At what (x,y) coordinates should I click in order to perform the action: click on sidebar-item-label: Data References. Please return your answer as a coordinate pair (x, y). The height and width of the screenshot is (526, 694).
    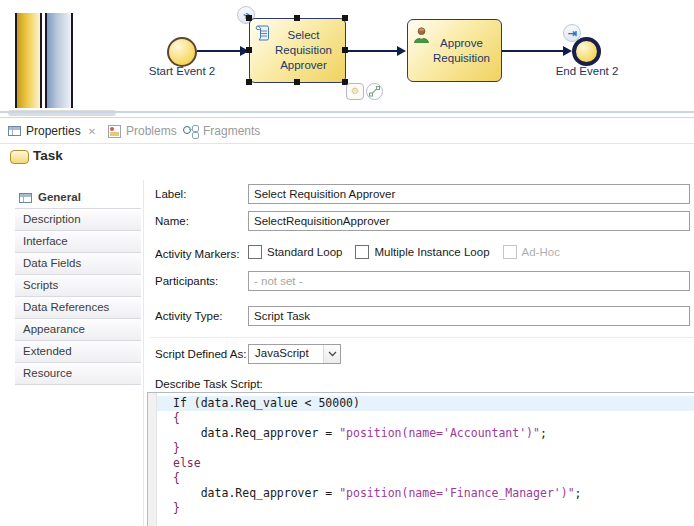
    Looking at the image, I should click on (66, 308).